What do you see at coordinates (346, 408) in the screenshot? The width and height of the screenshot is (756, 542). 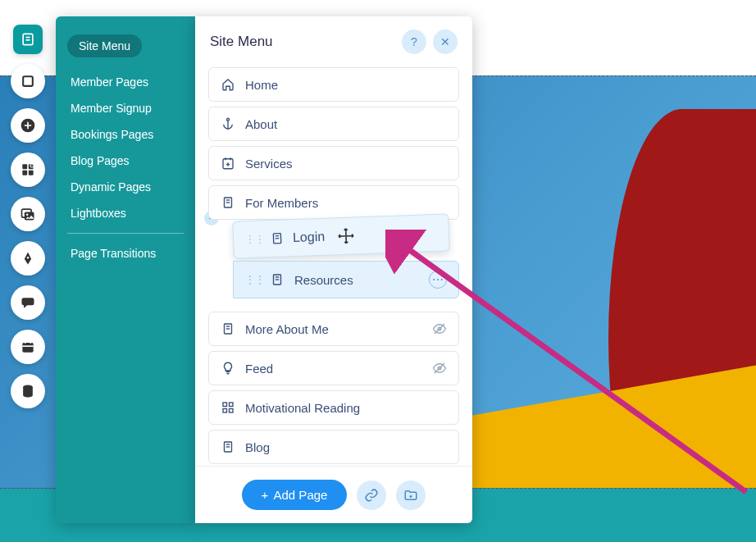 I see `page-label: Motivational Reading` at bounding box center [346, 408].